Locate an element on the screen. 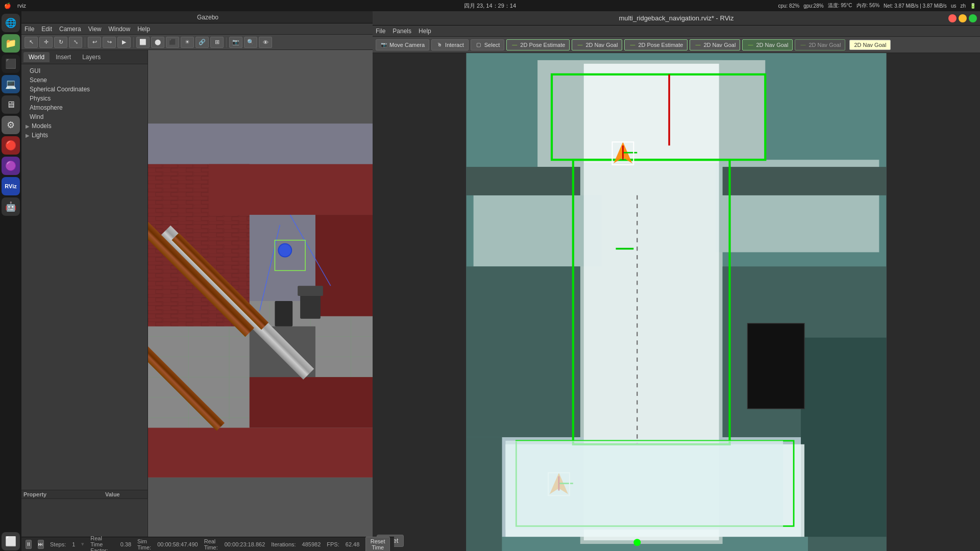 Image resolution: width=980 pixels, height=551 pixels. rviz-menu-help: Help is located at coordinates (425, 31).